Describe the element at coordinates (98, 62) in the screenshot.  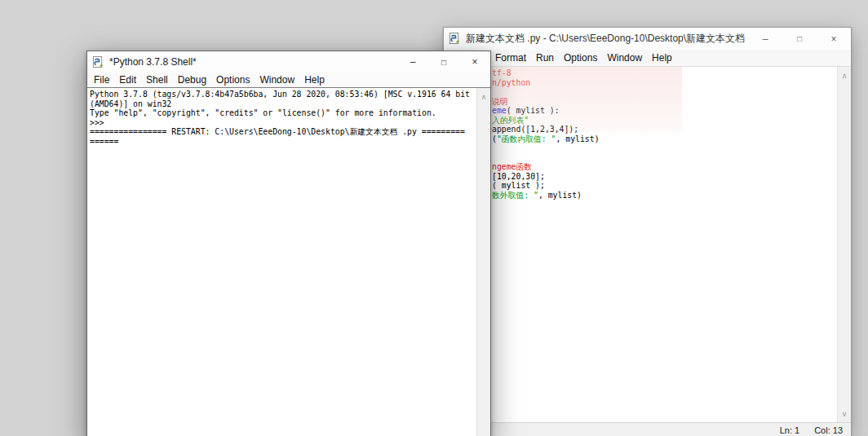
I see `idle-shell-icon` at that location.